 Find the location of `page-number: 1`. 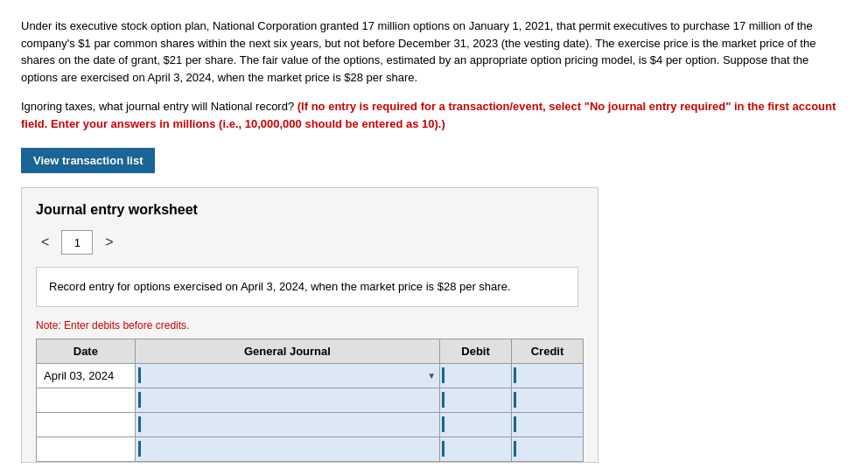

page-number: 1 is located at coordinates (77, 242).